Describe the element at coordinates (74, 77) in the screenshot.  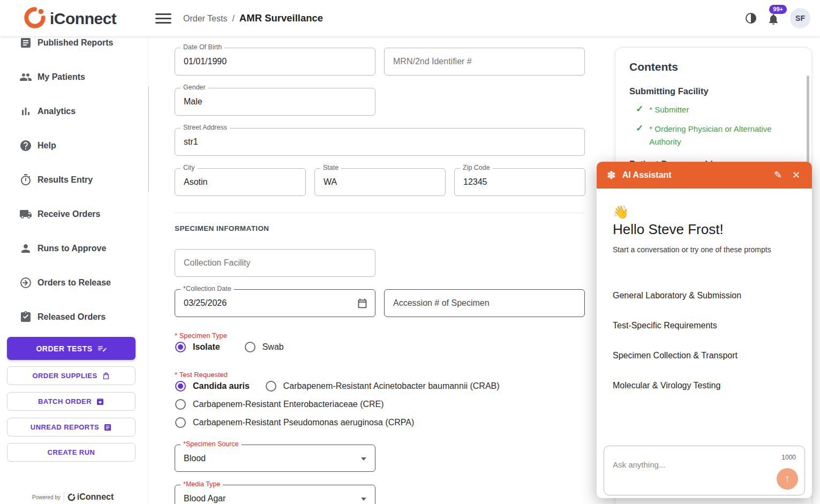
I see `sidebar-item-my-patients: My Patients` at that location.